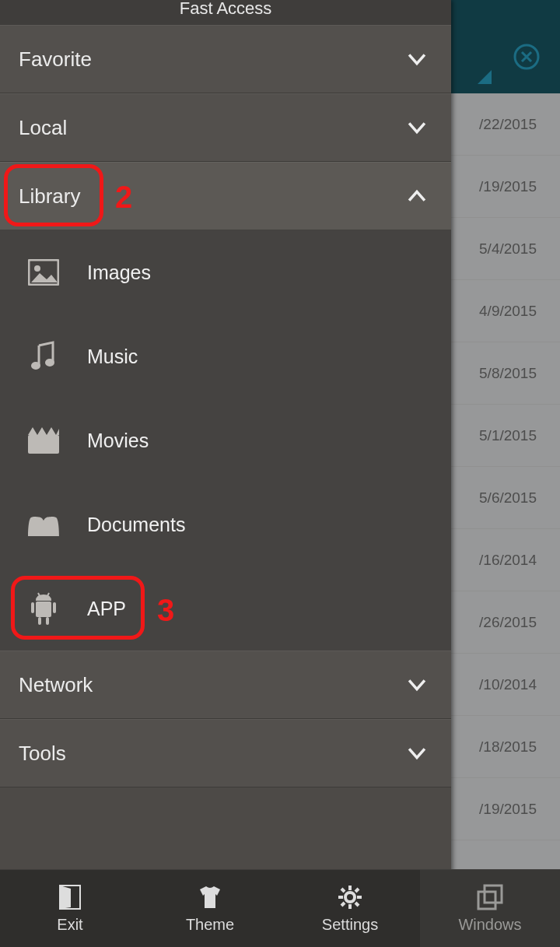  Describe the element at coordinates (44, 440) in the screenshot. I see `movies-icon` at that location.